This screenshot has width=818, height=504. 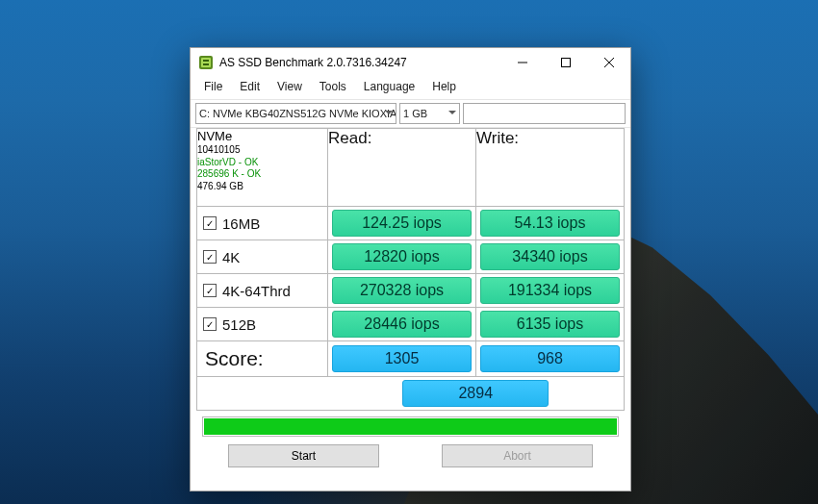 What do you see at coordinates (402, 359) in the screenshot?
I see `score-read: 1305` at bounding box center [402, 359].